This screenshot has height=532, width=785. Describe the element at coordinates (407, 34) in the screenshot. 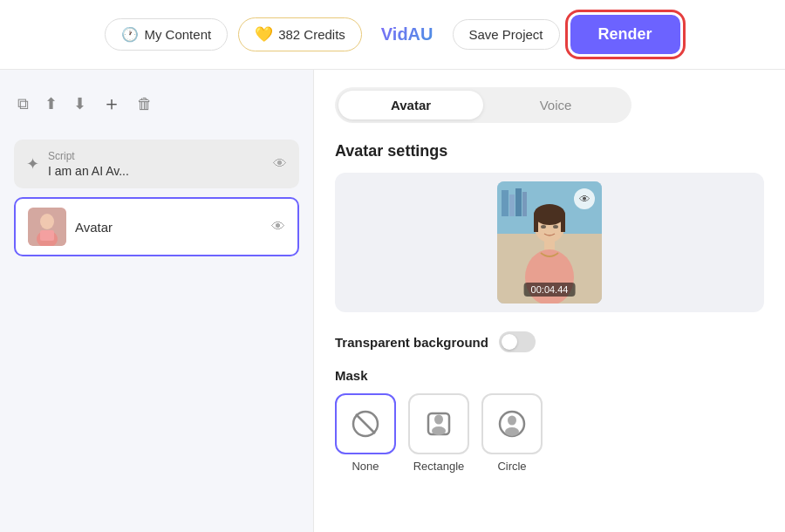

I see `vidau-label: VidAU` at that location.